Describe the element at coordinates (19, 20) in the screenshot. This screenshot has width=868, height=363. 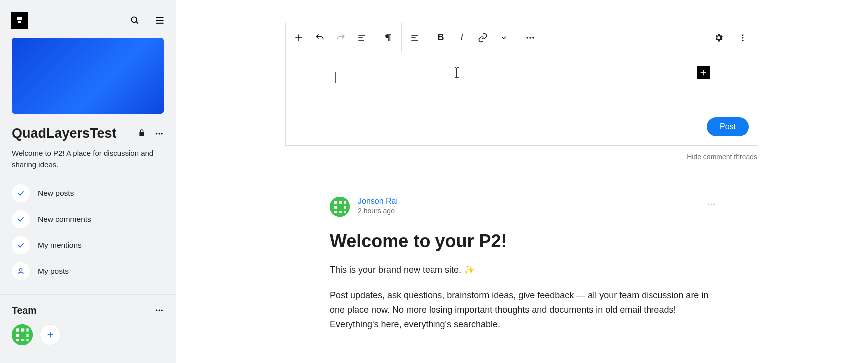
I see `logo-icon` at that location.